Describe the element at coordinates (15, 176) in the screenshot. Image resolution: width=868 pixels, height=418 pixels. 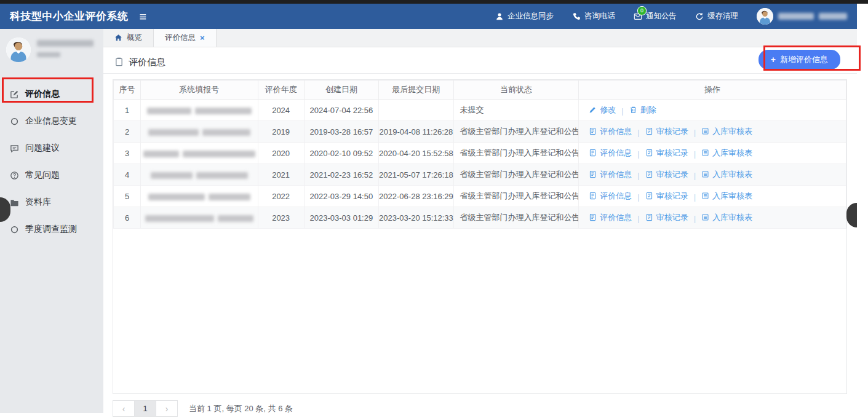
I see `question-icon` at that location.